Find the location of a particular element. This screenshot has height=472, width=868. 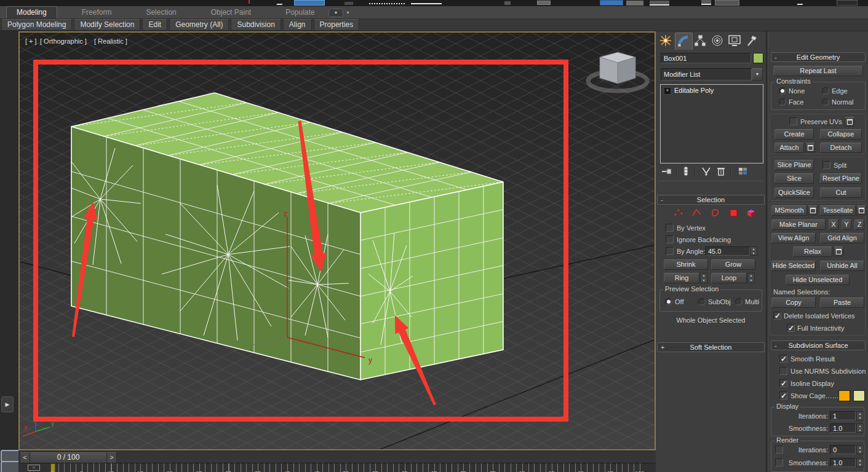

soft-selection-rollout-header: +Soft Selection is located at coordinates (711, 347).